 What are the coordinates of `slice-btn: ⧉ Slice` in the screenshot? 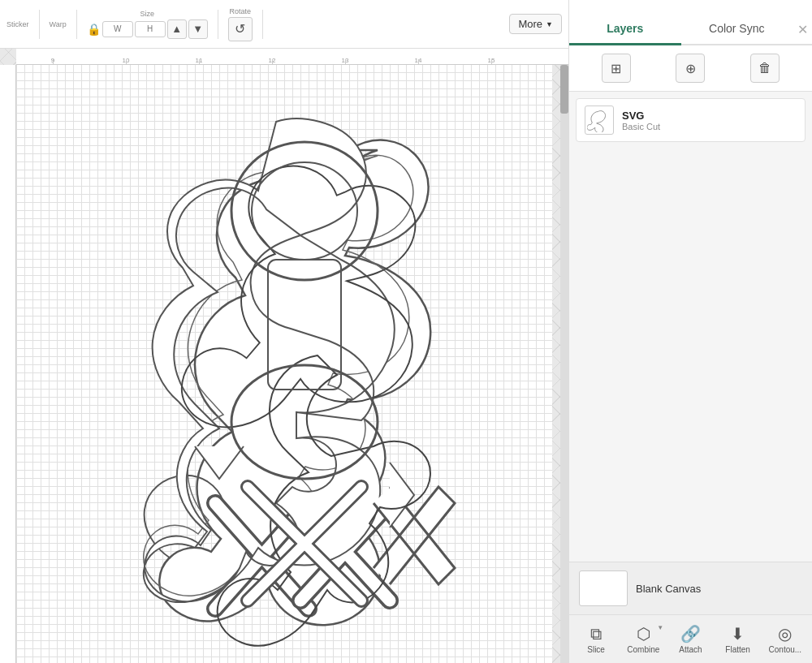 It's located at (596, 639).